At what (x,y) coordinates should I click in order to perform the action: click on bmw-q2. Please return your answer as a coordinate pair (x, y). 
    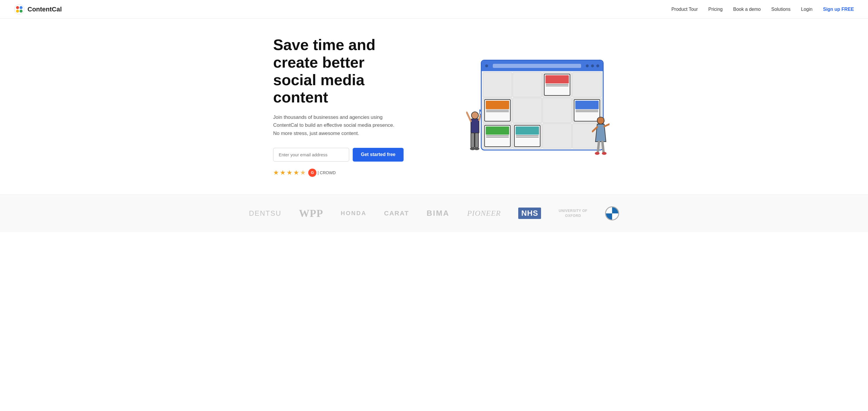
    Looking at the image, I should click on (615, 210).